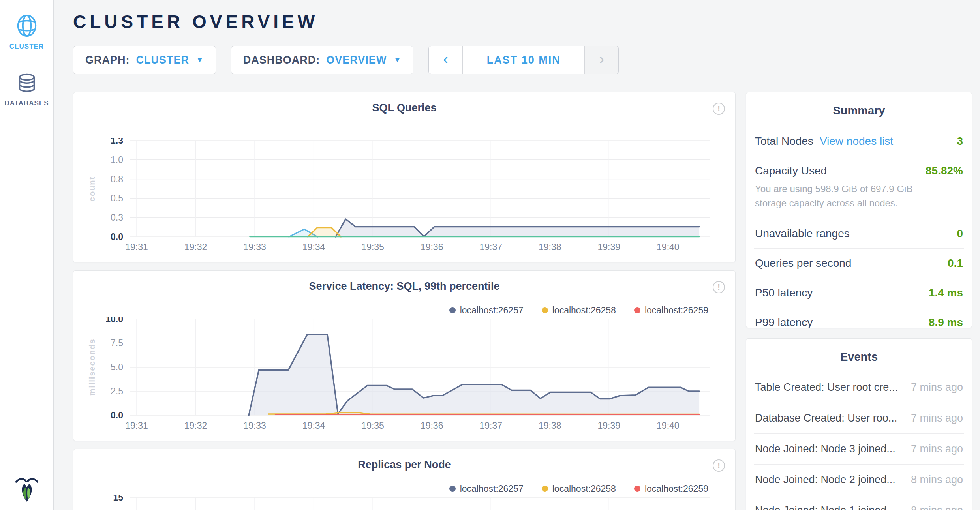 The height and width of the screenshot is (510, 980). I want to click on chevron-left-icon: ‹, so click(445, 59).